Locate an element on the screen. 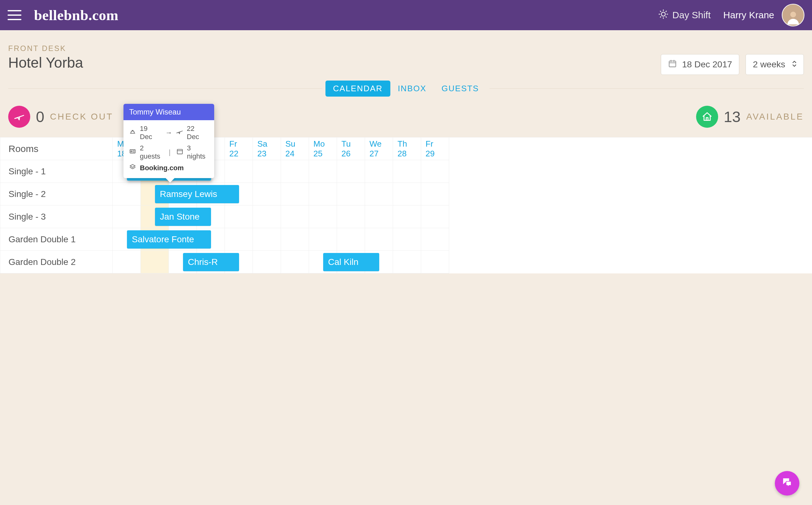 Image resolution: width=812 pixels, height=505 pixels. chat-icon is located at coordinates (787, 484).